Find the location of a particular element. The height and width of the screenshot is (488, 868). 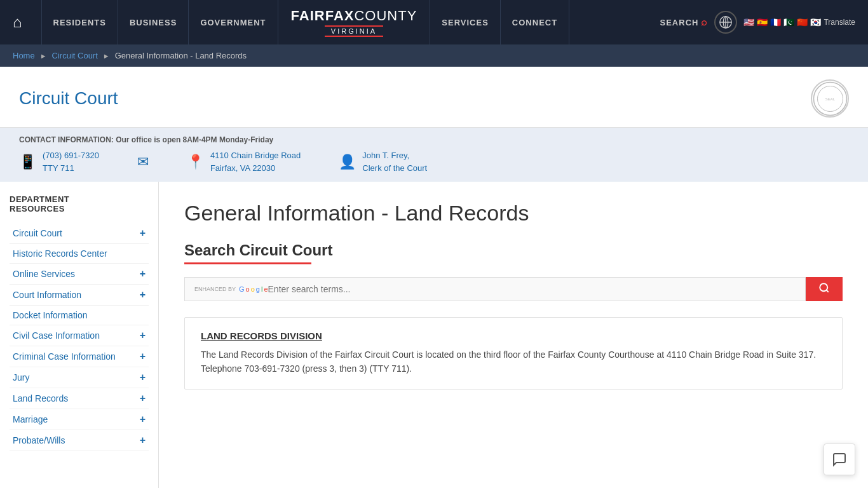

sidebar-label-circuit-court: Circuit Court is located at coordinates (37, 233).